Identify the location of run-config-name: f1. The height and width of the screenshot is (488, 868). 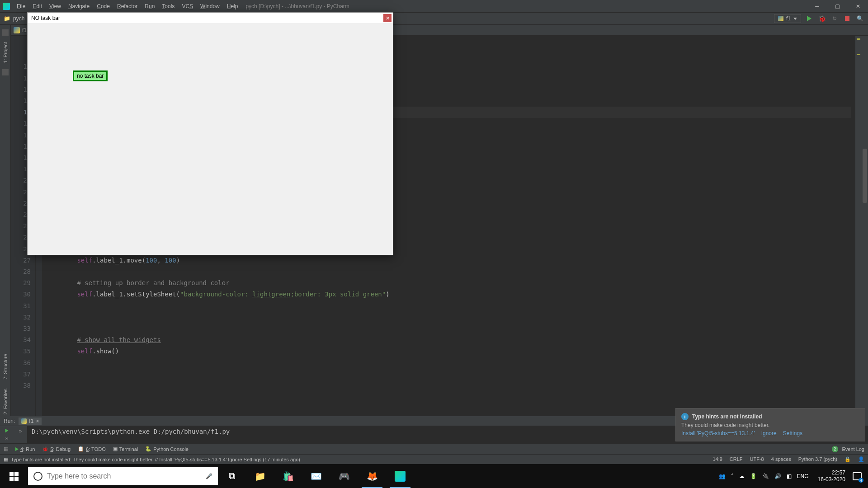
(788, 19).